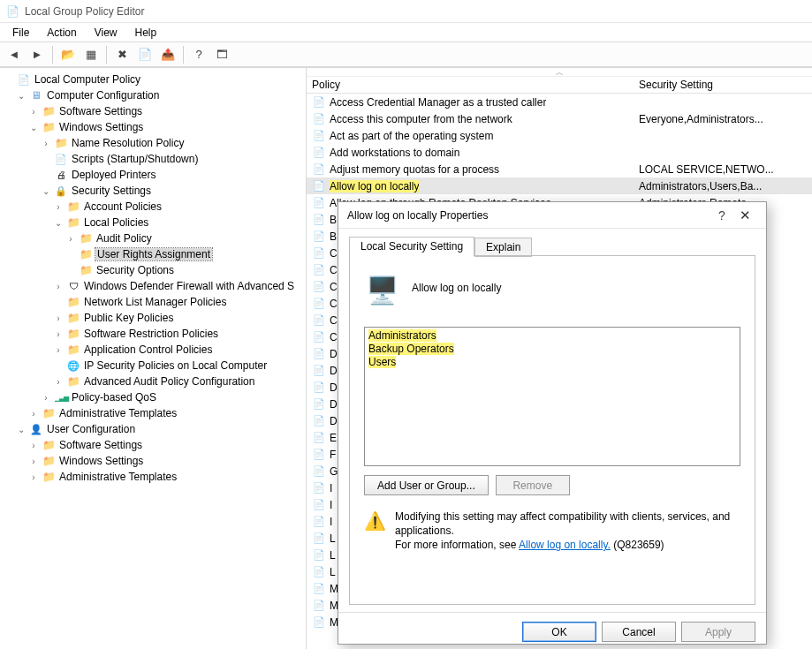  I want to click on tree-scripts: ·Scripts (Startup/Shutdown), so click(173, 159).